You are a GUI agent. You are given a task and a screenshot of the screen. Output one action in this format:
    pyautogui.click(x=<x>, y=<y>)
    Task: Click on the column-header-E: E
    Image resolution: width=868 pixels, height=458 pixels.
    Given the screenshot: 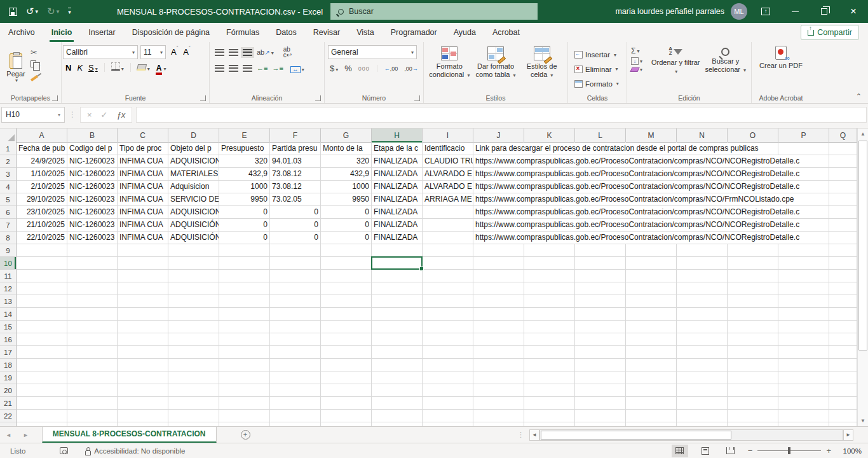 What is the action you would take?
    pyautogui.click(x=245, y=135)
    